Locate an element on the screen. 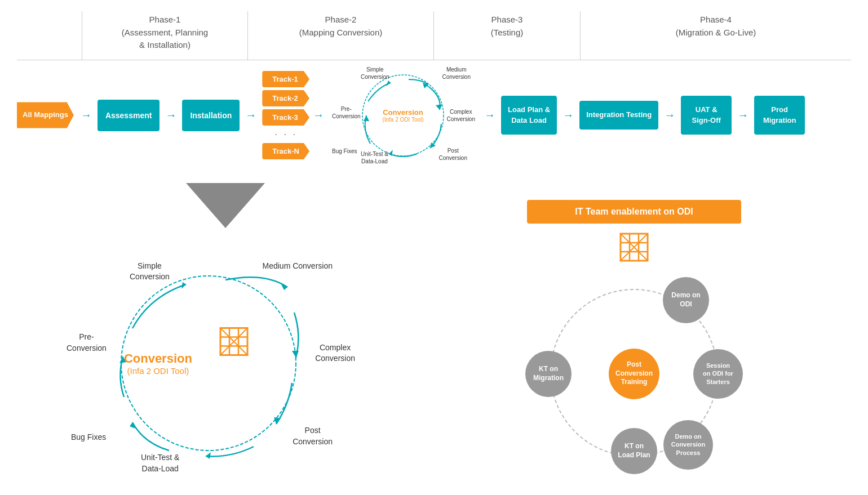  phase4-header: Phase-4 (Migration & Go-Live) is located at coordinates (716, 35).